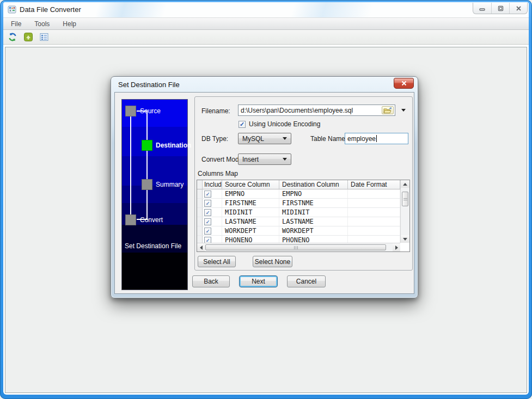 The height and width of the screenshot is (399, 532). What do you see at coordinates (396, 247) in the screenshot?
I see `scroll-right-button` at bounding box center [396, 247].